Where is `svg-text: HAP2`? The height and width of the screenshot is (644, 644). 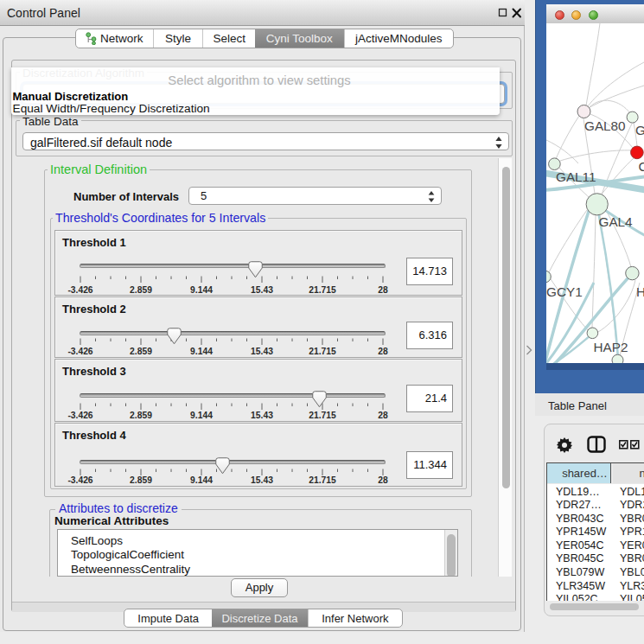 svg-text: HAP2 is located at coordinates (611, 348).